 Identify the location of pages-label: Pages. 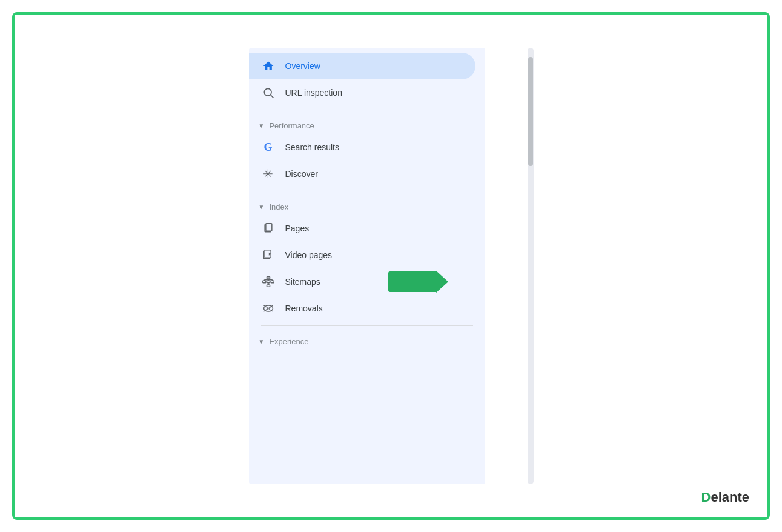
(297, 228).